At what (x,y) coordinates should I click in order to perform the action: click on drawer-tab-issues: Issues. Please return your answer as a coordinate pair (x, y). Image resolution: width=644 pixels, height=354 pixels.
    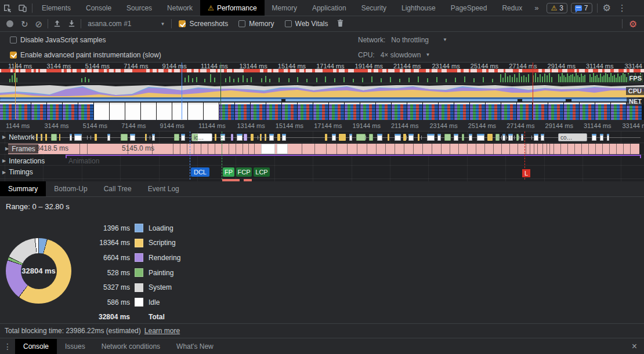
    Looking at the image, I should click on (75, 346).